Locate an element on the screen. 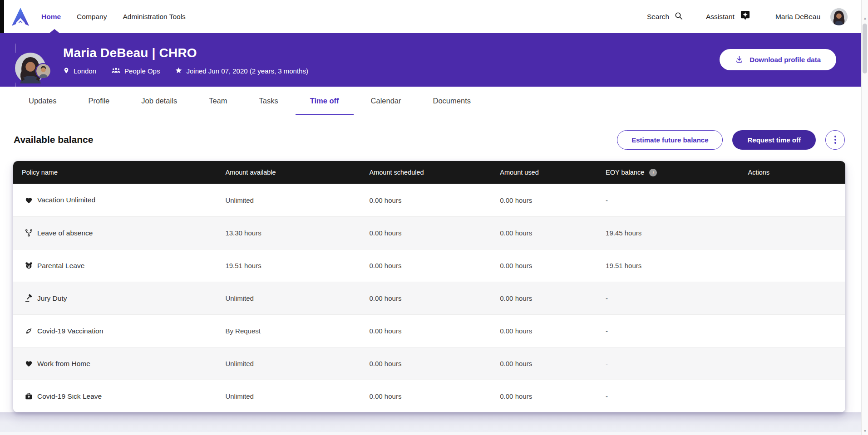 The height and width of the screenshot is (435, 868). col-eoy-balance: EOY balance i is located at coordinates (676, 172).